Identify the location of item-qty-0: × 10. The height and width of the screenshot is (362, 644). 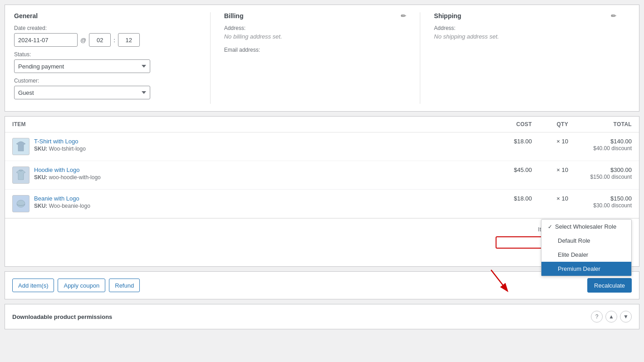
(557, 147).